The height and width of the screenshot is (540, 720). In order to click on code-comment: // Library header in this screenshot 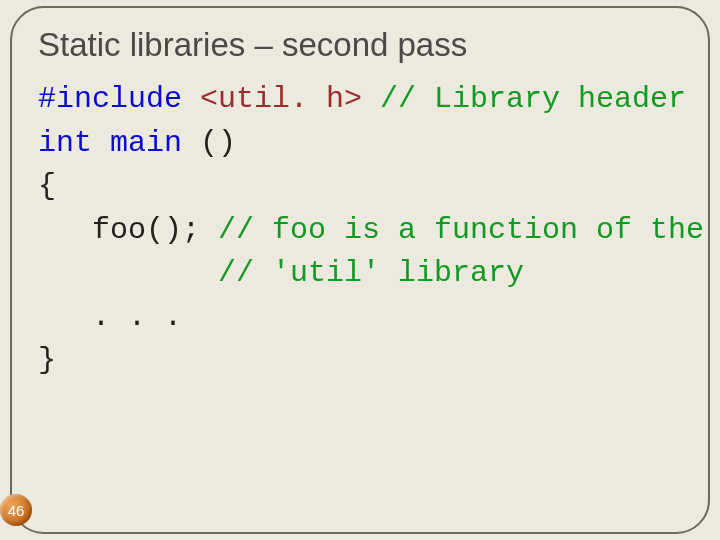, I will do `click(524, 99)`.